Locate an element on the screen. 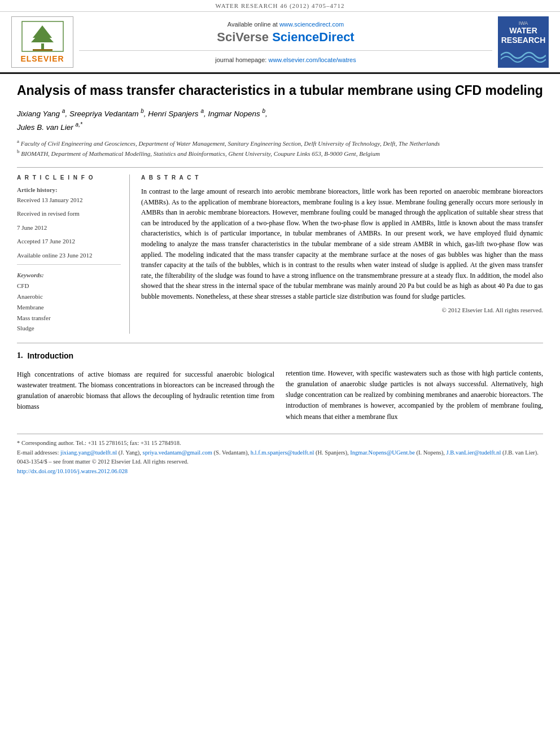 The width and height of the screenshot is (560, 747). authors-line: Jixiang Yang a, Sreepriya Vedantam b, He… is located at coordinates (280, 120).